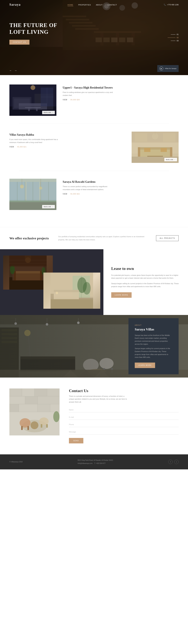 This screenshot has height=644, width=188. Describe the element at coordinates (165, 4) in the screenshot. I see `phone-icon: 📞` at that location.